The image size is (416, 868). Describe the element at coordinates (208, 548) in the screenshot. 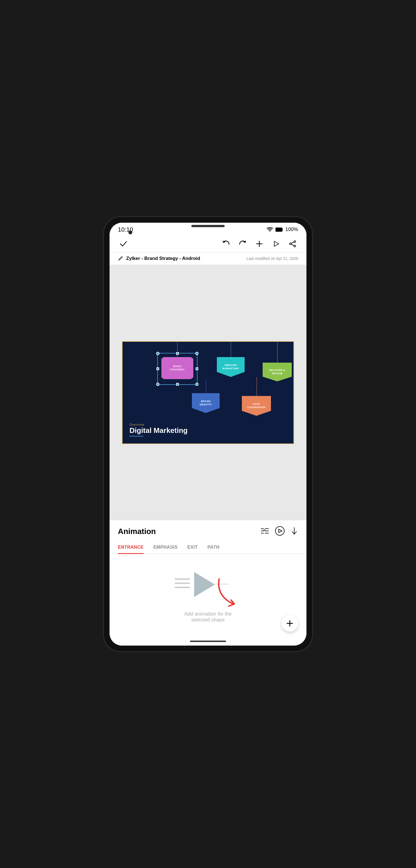

I see `animation-tabs: ENTRANCE EMPHASIS EXIT PATH` at that location.